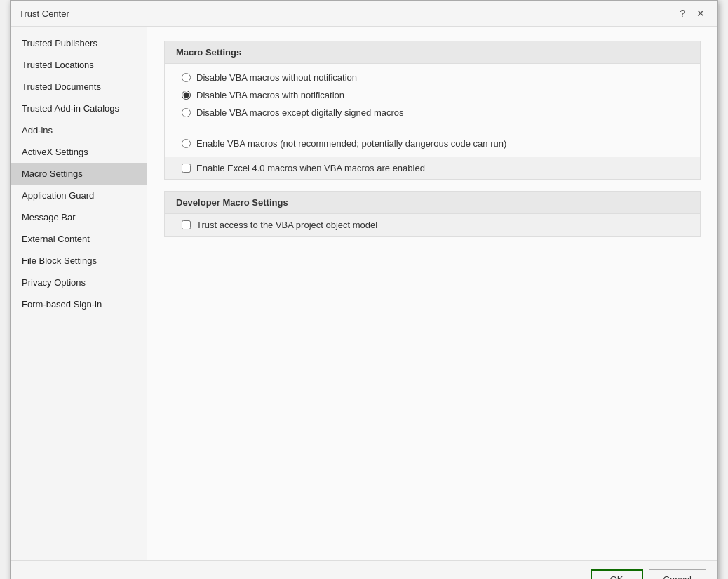 The height and width of the screenshot is (579, 728). I want to click on trust-vba-checkbox, so click(187, 225).